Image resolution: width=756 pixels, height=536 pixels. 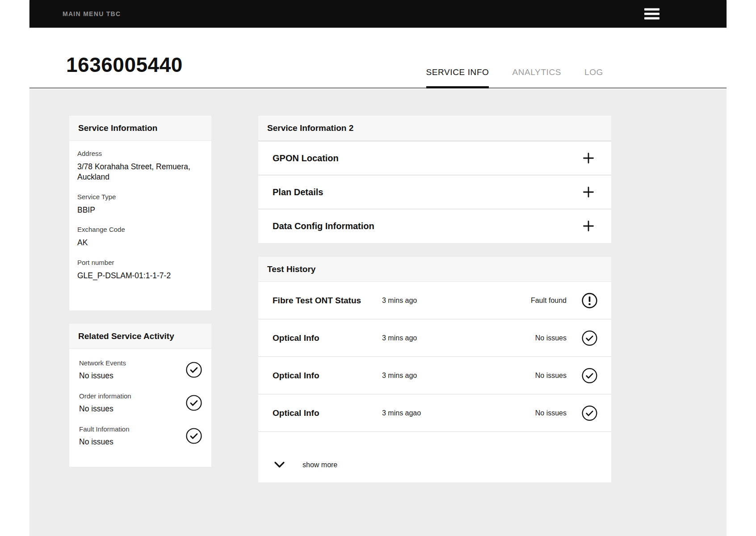 What do you see at coordinates (127, 363) in the screenshot?
I see `activity-label: Network Events` at bounding box center [127, 363].